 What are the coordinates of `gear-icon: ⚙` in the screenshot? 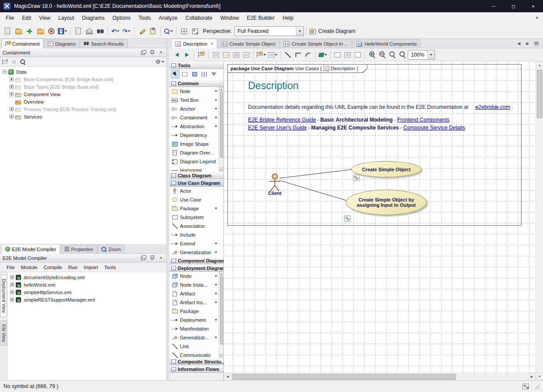 It's located at (158, 61).